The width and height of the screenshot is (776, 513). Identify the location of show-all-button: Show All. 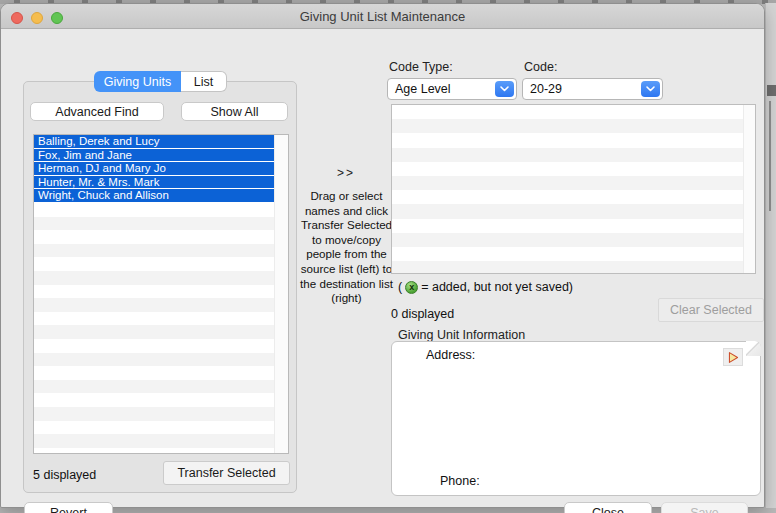
(234, 112).